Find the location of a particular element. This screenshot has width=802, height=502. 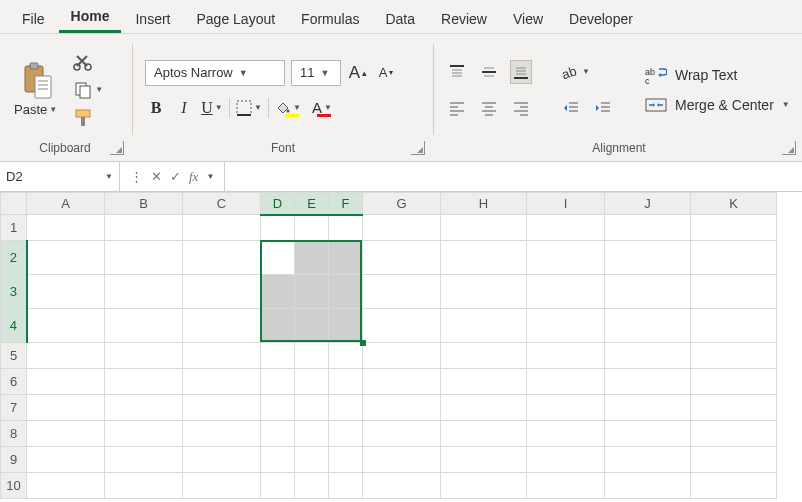

col-header-G: G is located at coordinates (402, 204).